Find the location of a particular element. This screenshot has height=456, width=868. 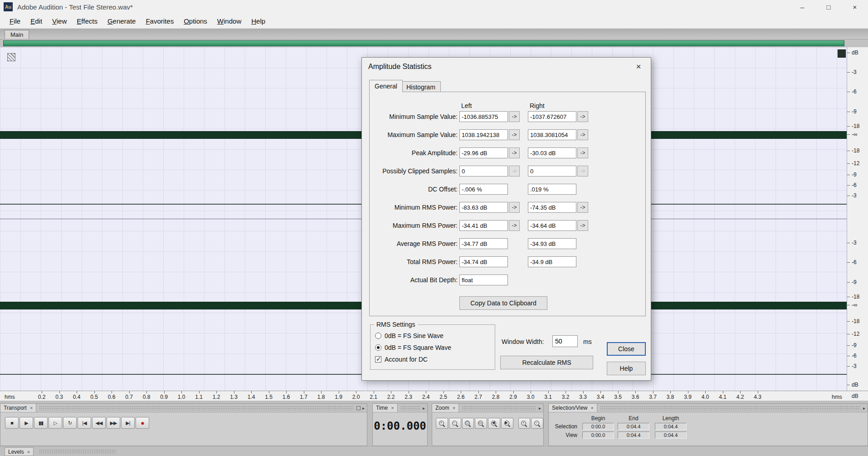

menu-options: Options is located at coordinates (195, 21).